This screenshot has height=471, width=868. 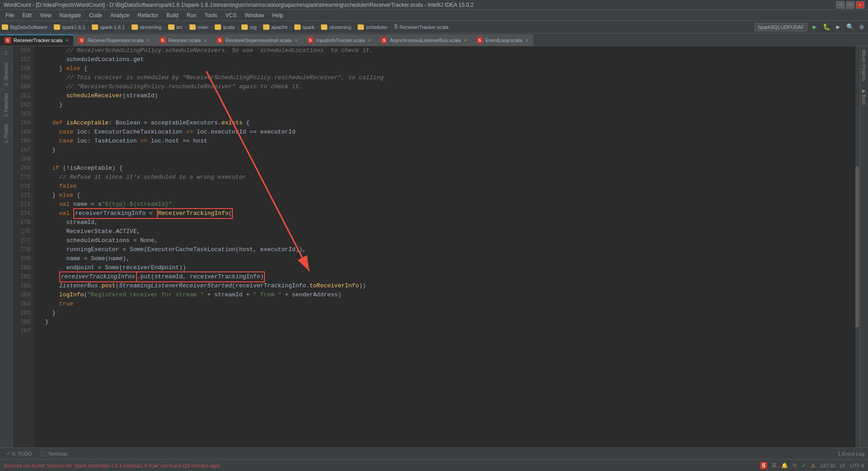 I want to click on tab-receiver-supervisor-impl: S ReceiverSupervisorImpl.scala ✕, so click(x=258, y=40).